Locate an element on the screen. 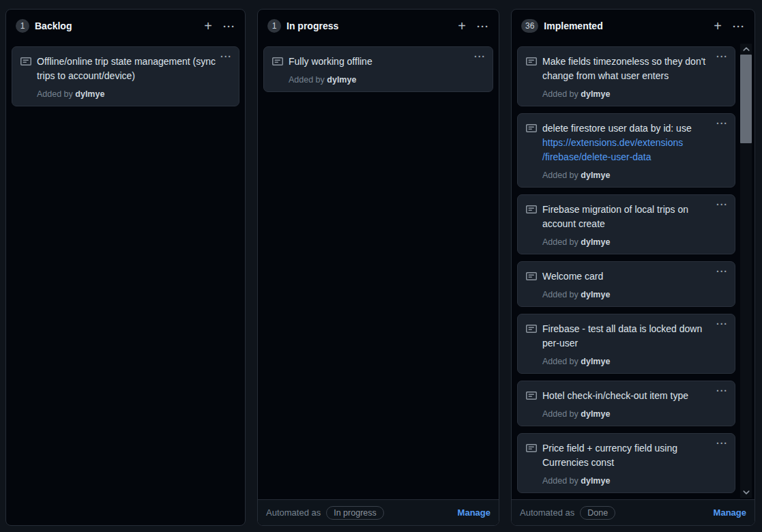 Image resolution: width=762 pixels, height=532 pixels. column-title: In progress is located at coordinates (312, 26).